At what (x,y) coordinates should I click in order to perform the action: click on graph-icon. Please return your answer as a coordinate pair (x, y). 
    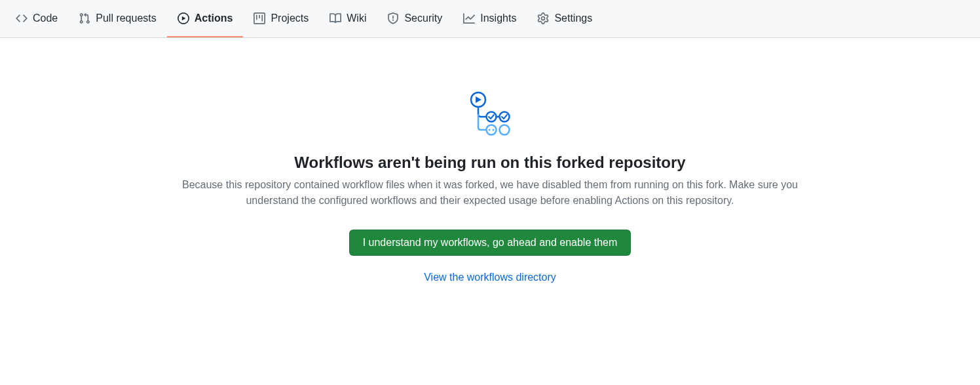
    Looking at the image, I should click on (469, 18).